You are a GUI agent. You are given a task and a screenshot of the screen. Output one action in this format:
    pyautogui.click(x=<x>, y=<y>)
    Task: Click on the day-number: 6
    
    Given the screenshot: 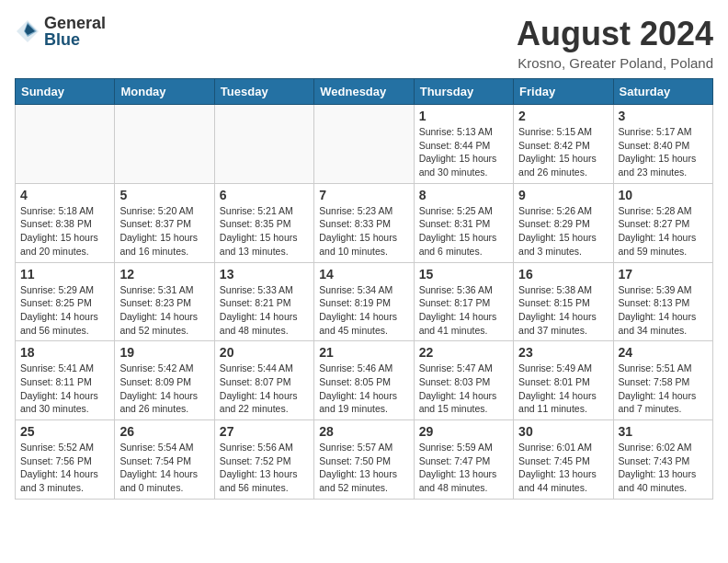 What is the action you would take?
    pyautogui.click(x=265, y=195)
    